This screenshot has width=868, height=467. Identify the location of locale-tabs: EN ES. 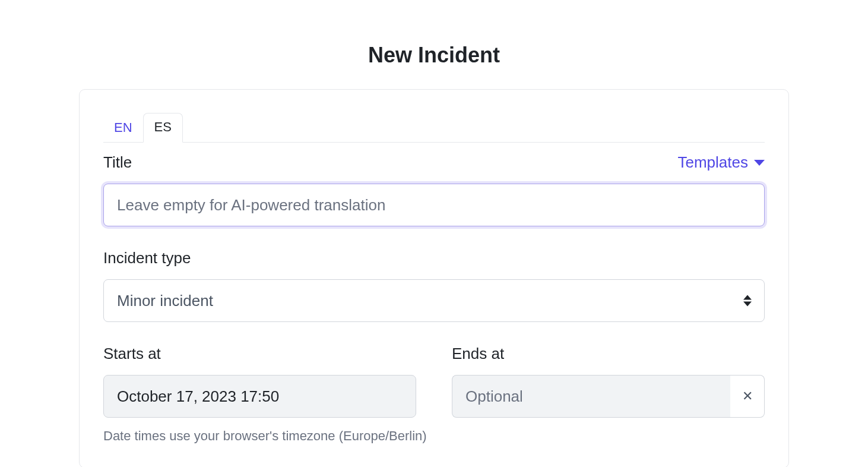
(434, 127).